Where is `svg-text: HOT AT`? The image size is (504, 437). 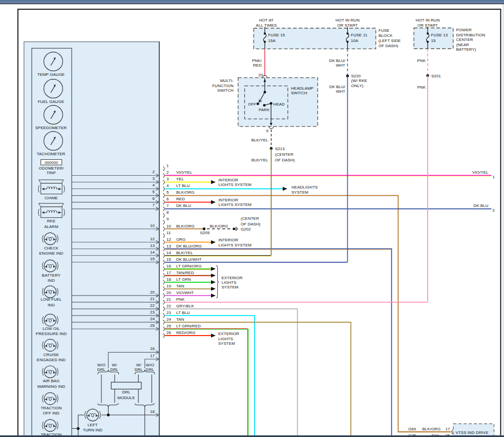
svg-text: HOT AT is located at coordinates (266, 20).